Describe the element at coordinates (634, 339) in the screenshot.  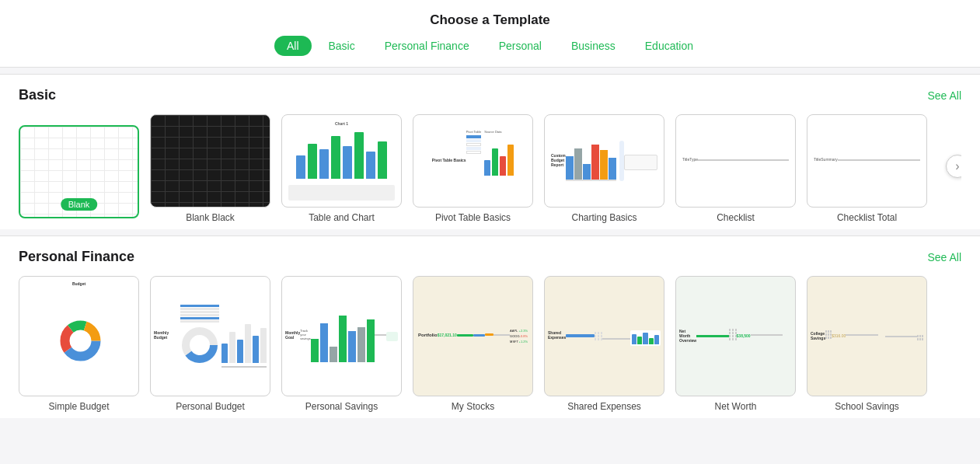
I see `se-chart-b1` at that location.